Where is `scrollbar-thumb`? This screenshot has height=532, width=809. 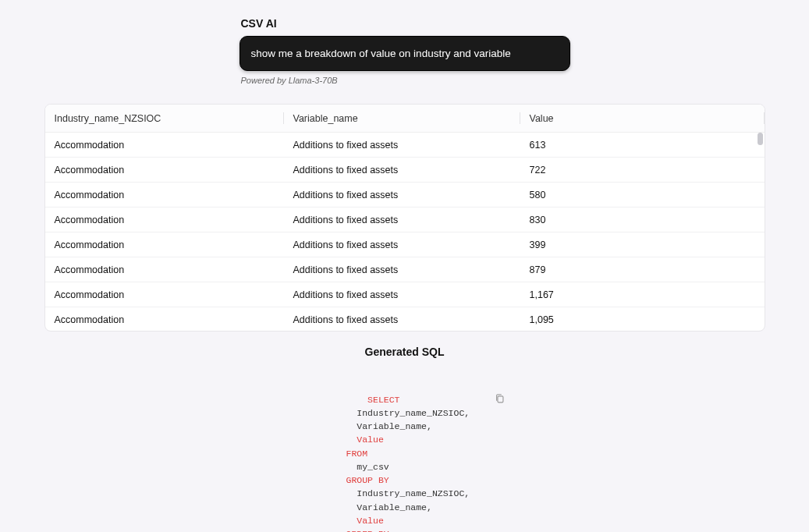
scrollbar-thumb is located at coordinates (760, 139).